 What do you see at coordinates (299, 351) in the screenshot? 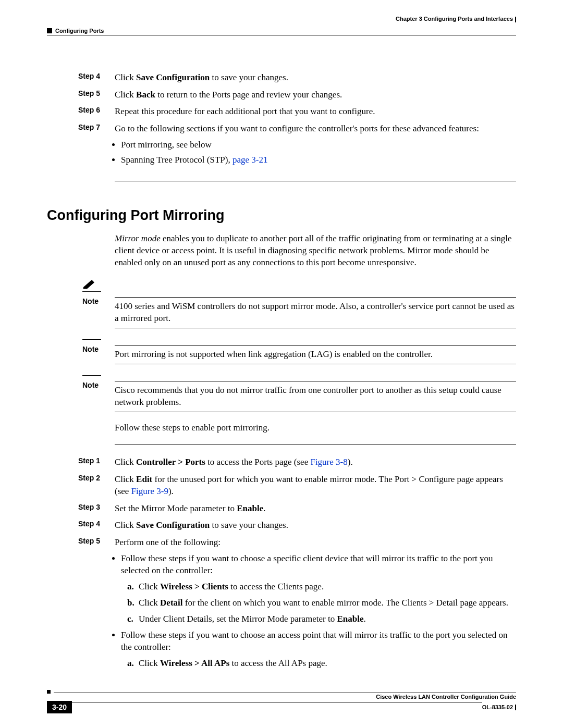
I see `note-block: Note Port mirroring is not supported whe…` at bounding box center [299, 351].